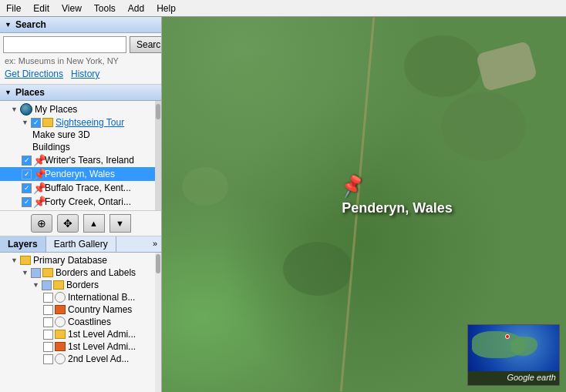  What do you see at coordinates (26, 202) in the screenshot?
I see `checkbox-forty-creek: ✓` at bounding box center [26, 202].